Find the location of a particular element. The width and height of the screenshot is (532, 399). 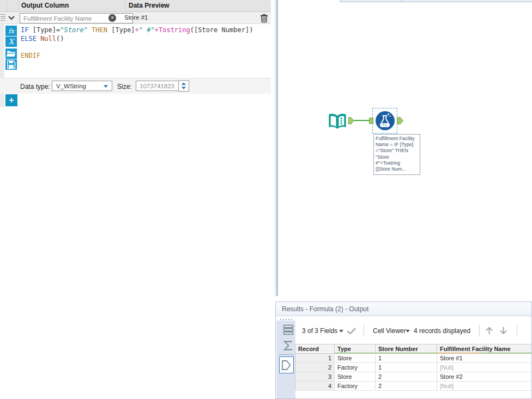

annotation-line: Fulfillment Facility is located at coordinates (398, 138).